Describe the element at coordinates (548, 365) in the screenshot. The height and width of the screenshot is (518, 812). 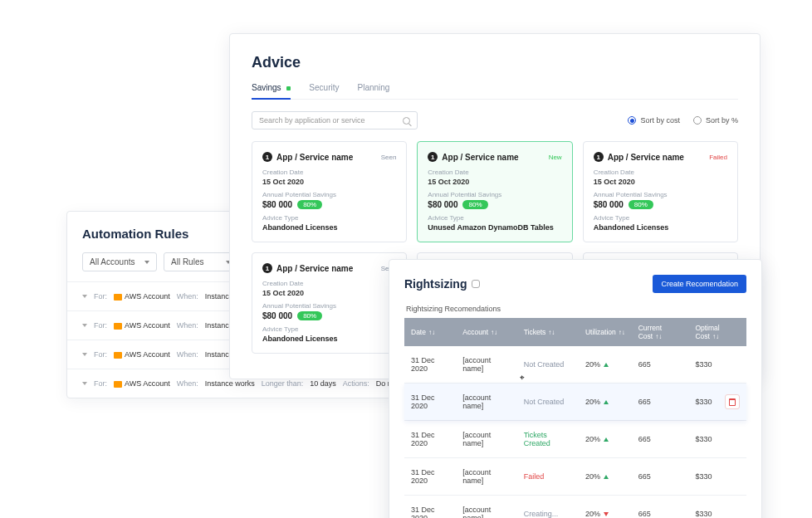
I see `cell-tickets: Not Created` at that location.